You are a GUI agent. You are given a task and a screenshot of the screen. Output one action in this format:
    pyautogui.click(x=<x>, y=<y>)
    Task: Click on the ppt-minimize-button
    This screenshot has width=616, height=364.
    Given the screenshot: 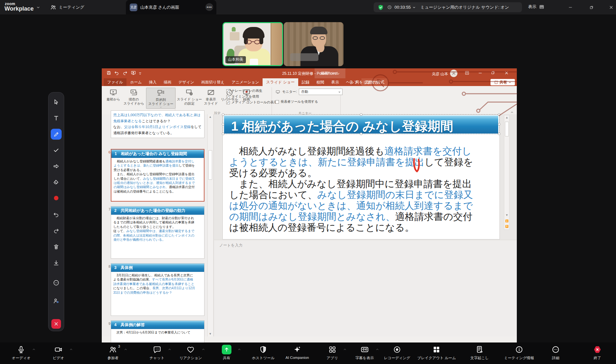 What is the action you would take?
    pyautogui.click(x=480, y=73)
    